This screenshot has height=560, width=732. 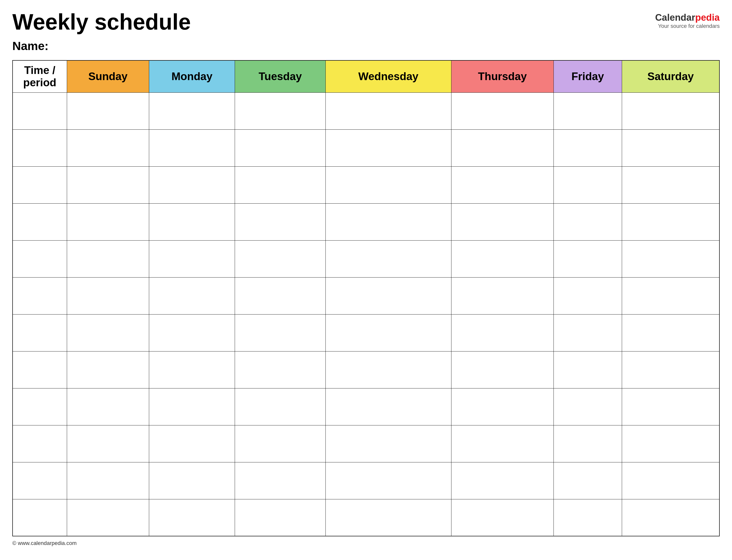 What do you see at coordinates (502, 76) in the screenshot?
I see `col-header-thursday: Thursday` at bounding box center [502, 76].